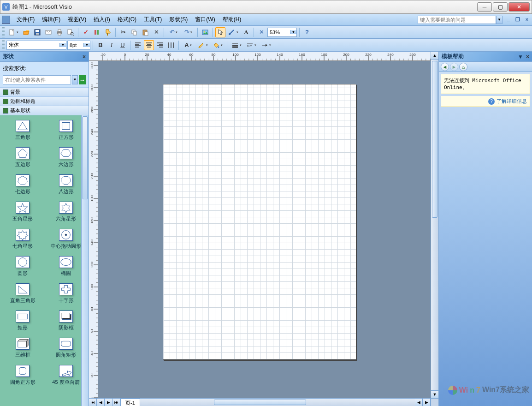 The width and height of the screenshot is (532, 406). I want to click on menu-insert: 插入(I), so click(101, 19).